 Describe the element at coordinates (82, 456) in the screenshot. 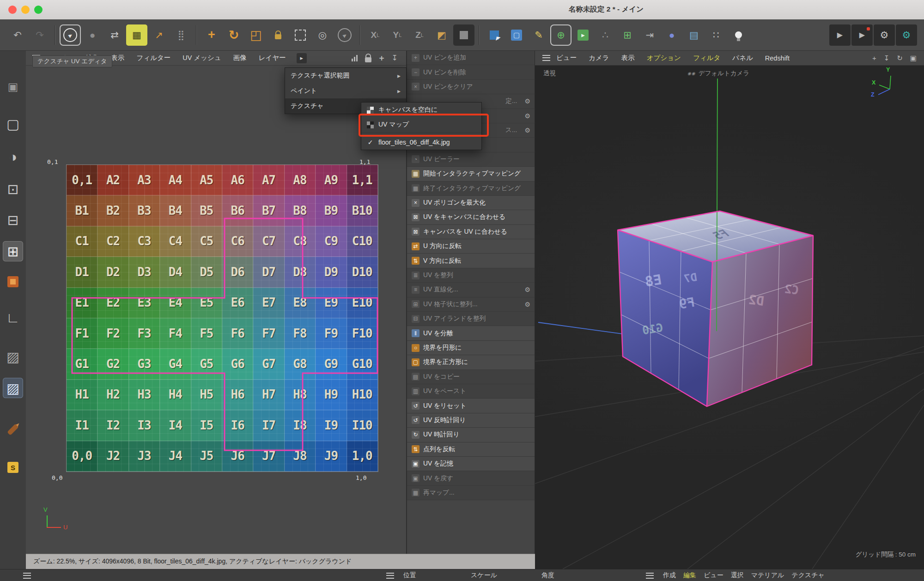

I see `uv-tile-0-0: 0,0` at that location.